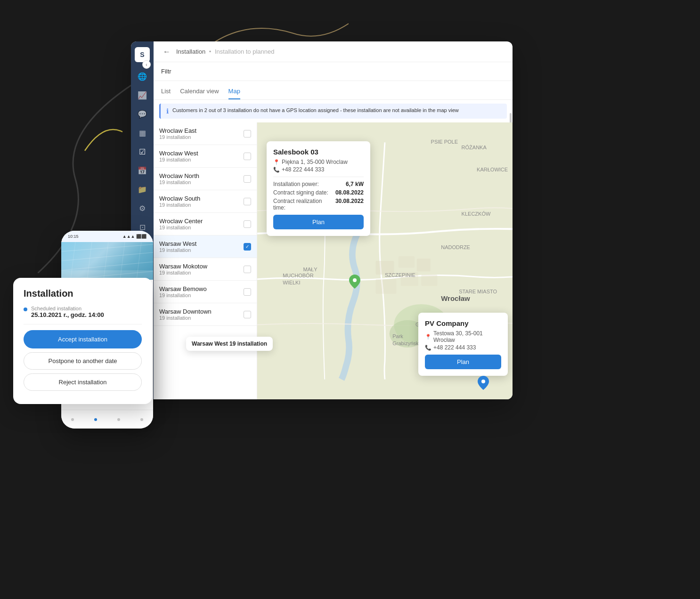 The height and width of the screenshot is (599, 700). I want to click on warsaw-west-popup: Warsaw West 19 installation, so click(229, 344).